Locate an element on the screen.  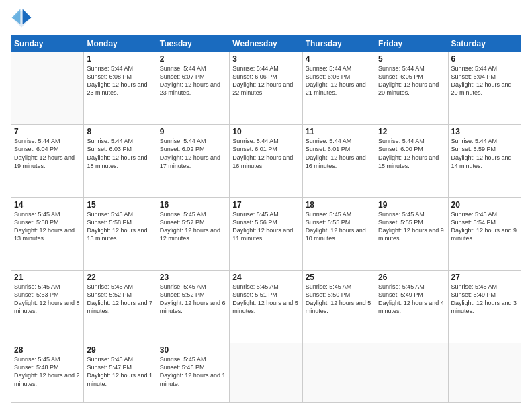
day-number: 2 is located at coordinates (193, 59).